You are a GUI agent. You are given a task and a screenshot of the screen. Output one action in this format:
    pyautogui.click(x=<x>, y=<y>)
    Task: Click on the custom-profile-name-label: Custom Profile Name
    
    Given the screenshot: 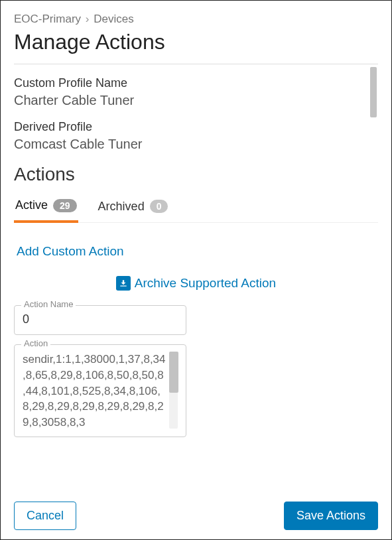 What is the action you would take?
    pyautogui.click(x=196, y=84)
    